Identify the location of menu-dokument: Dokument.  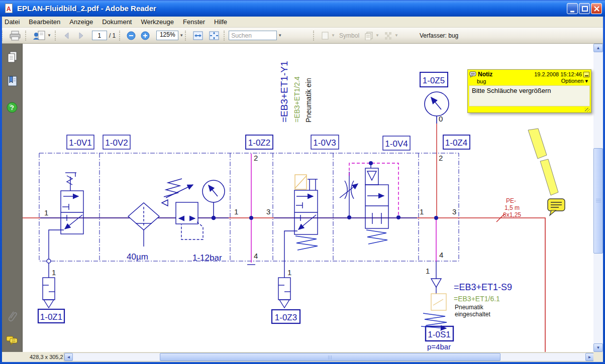
(117, 22).